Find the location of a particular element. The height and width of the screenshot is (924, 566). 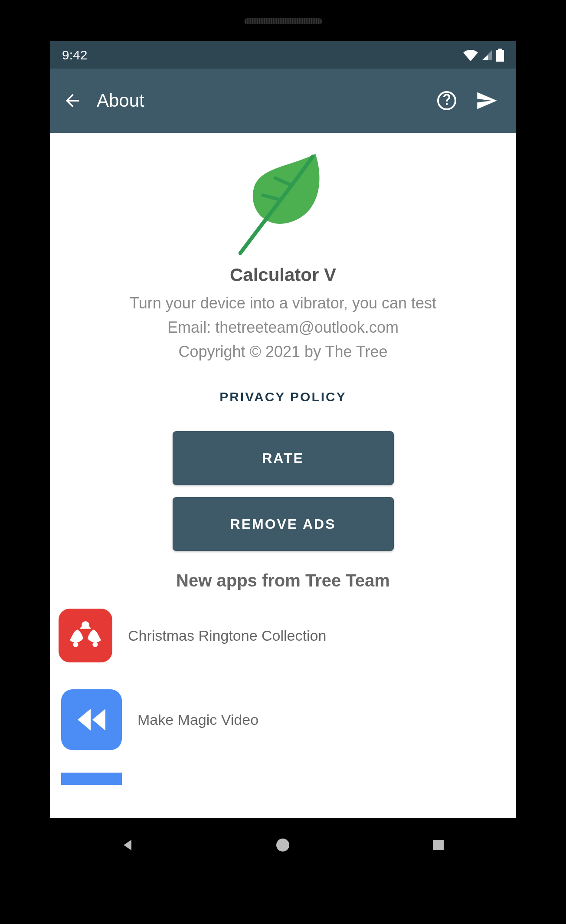

send-button is located at coordinates (487, 101).